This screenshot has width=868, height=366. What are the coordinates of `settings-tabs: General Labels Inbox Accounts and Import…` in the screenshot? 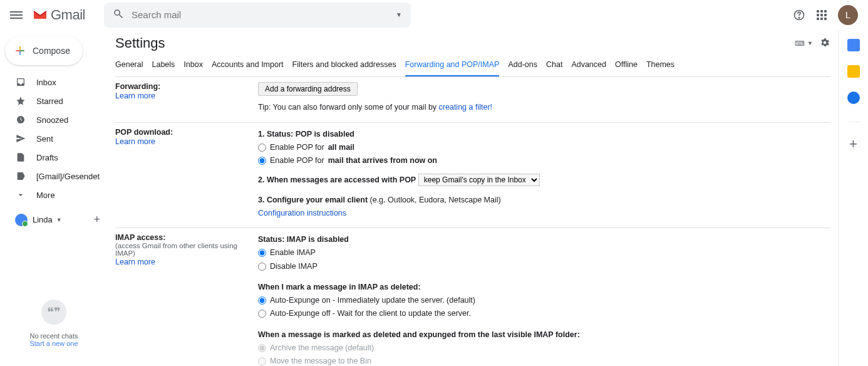 It's located at (473, 65).